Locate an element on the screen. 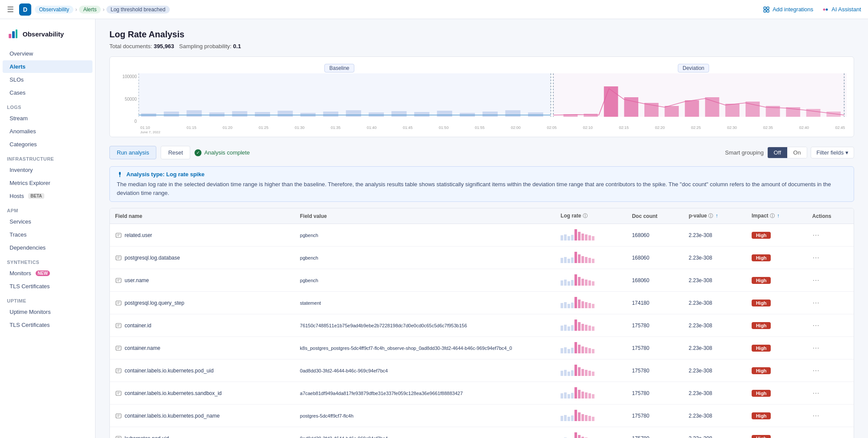  breadcrumb-current: Log threshold breached is located at coordinates (138, 10).